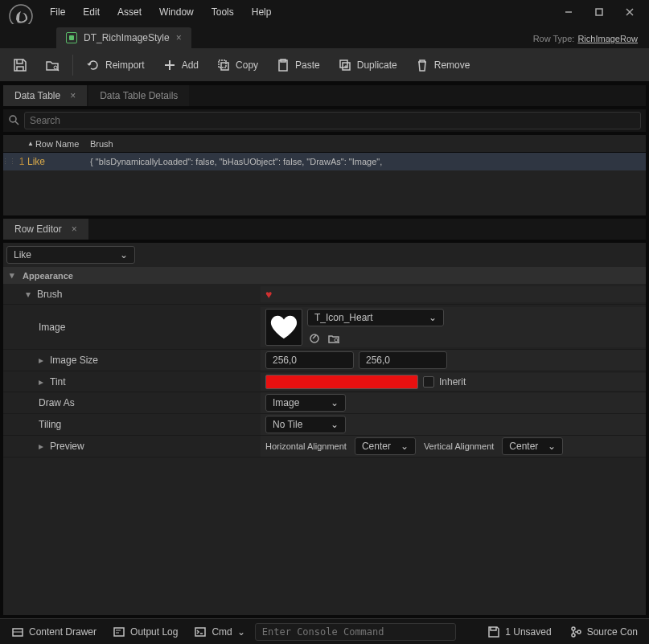  I want to click on asset-tab: DT_RichImageStyle ×, so click(124, 38).